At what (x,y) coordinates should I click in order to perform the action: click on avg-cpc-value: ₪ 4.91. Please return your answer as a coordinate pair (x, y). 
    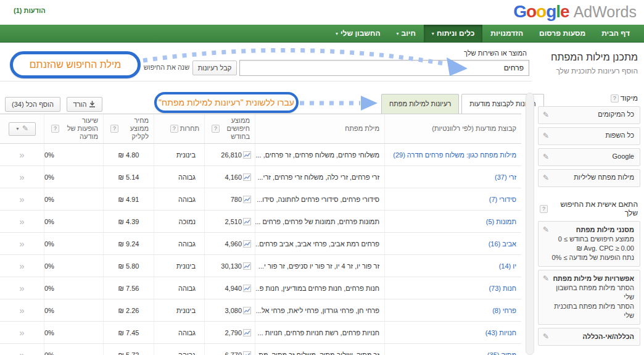
    Looking at the image, I should click on (129, 199).